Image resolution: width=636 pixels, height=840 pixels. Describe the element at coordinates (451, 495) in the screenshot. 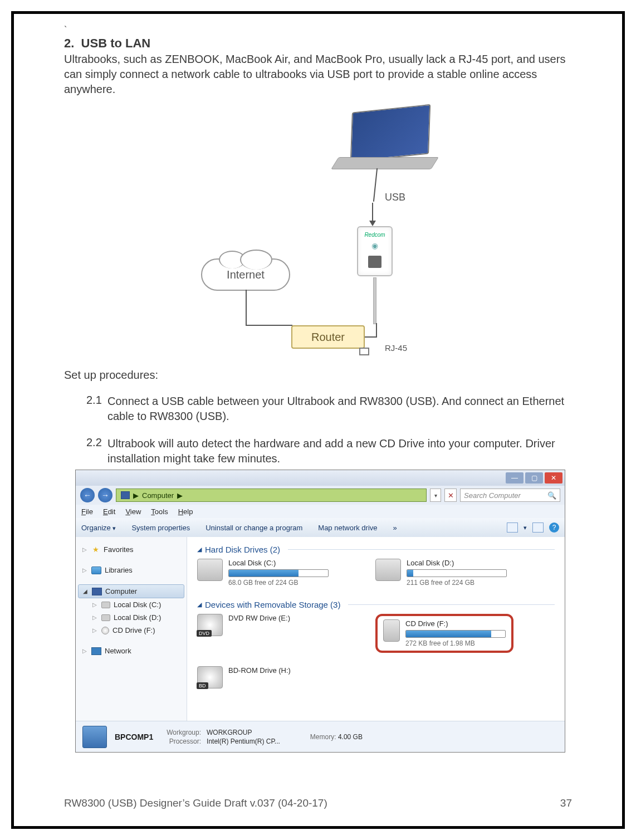

I see `address-clear-button: ✕` at that location.